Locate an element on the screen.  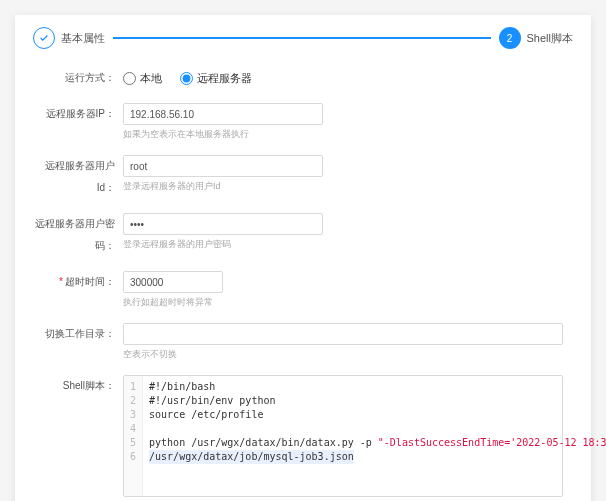
remote-ip-input is located at coordinates (223, 114).